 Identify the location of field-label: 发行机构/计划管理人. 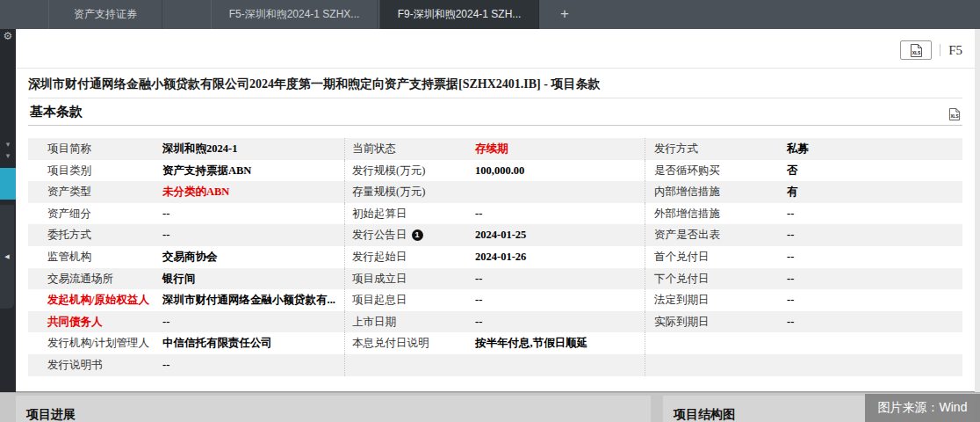
(93, 343).